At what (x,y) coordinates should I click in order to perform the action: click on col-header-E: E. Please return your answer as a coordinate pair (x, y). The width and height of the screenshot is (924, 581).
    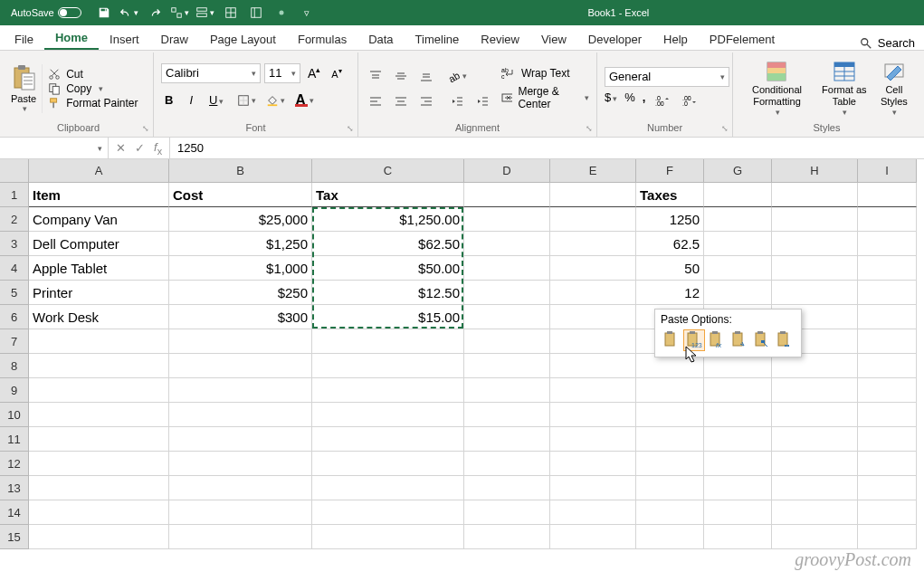
    Looking at the image, I should click on (594, 171).